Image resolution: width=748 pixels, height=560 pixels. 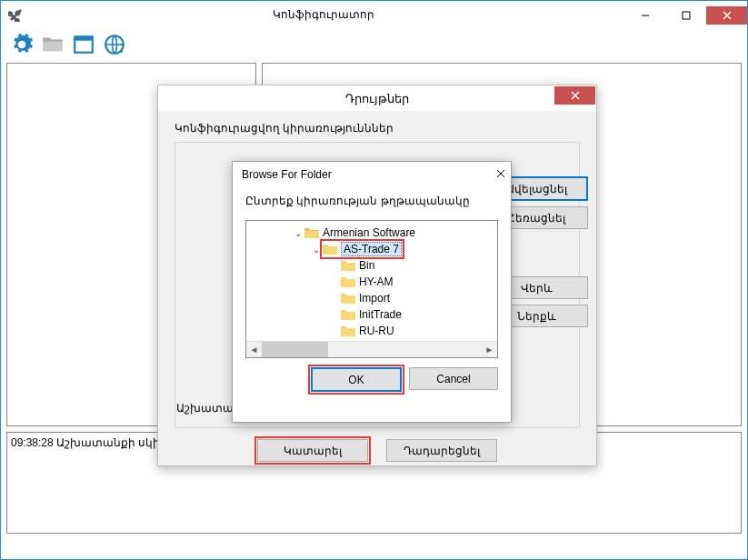 What do you see at coordinates (442, 451) in the screenshot?
I see `cancel-button: Դադարեցնել` at bounding box center [442, 451].